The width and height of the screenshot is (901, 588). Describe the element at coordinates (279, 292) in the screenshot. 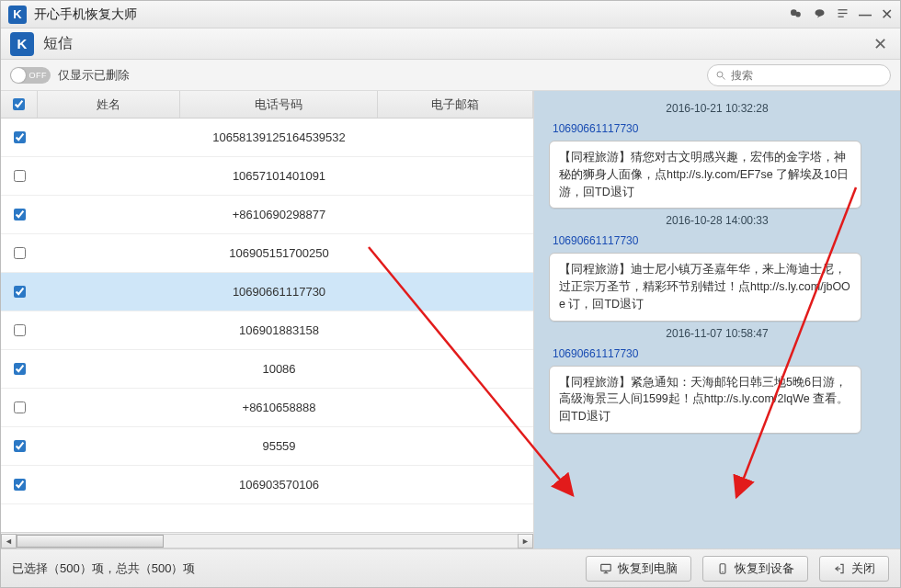

I see `row-phone: 10690661117730` at that location.